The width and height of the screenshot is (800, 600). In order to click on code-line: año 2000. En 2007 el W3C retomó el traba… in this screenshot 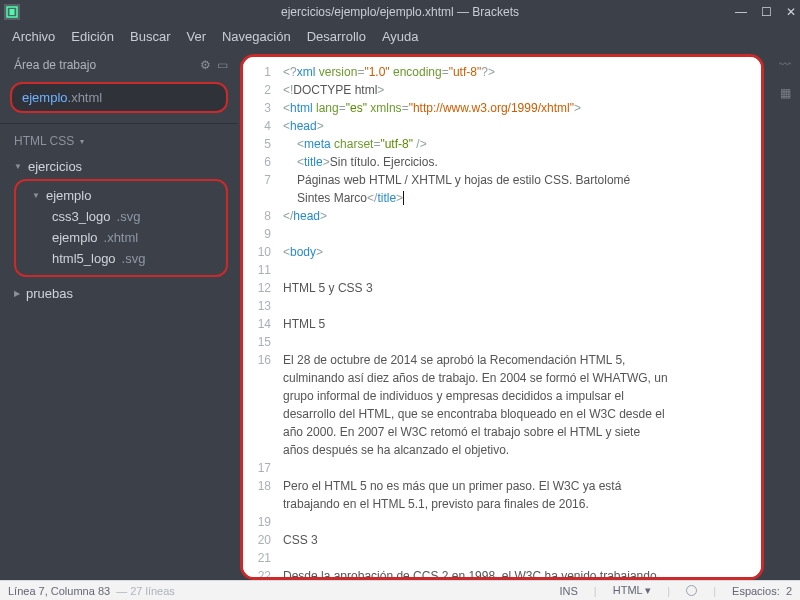, I will do `click(508, 432)`.